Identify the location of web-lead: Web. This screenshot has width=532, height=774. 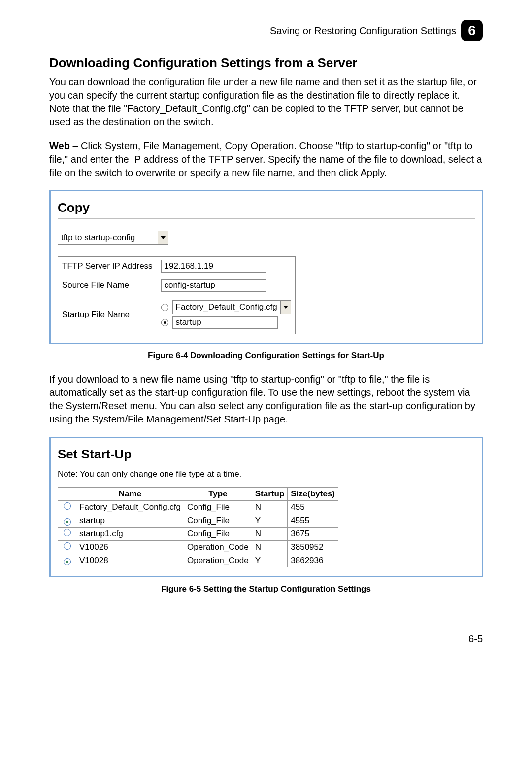
(60, 146).